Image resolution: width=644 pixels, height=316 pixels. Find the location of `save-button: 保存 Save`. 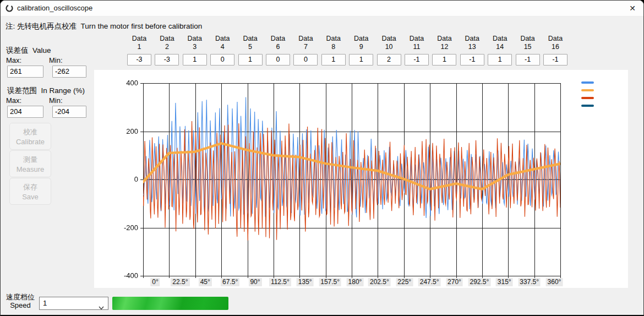

save-button: 保存 Save is located at coordinates (30, 192).